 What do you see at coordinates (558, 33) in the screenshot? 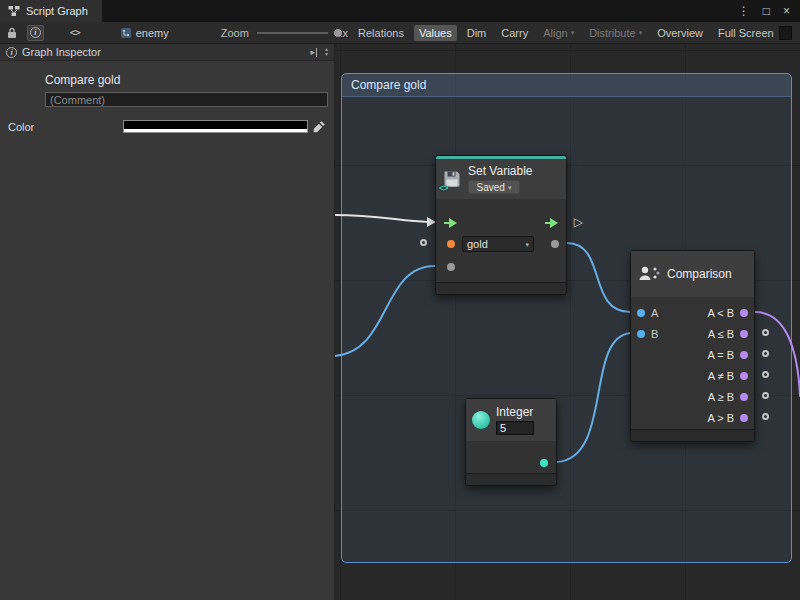
I see `align-dropdown: Align ▾` at bounding box center [558, 33].